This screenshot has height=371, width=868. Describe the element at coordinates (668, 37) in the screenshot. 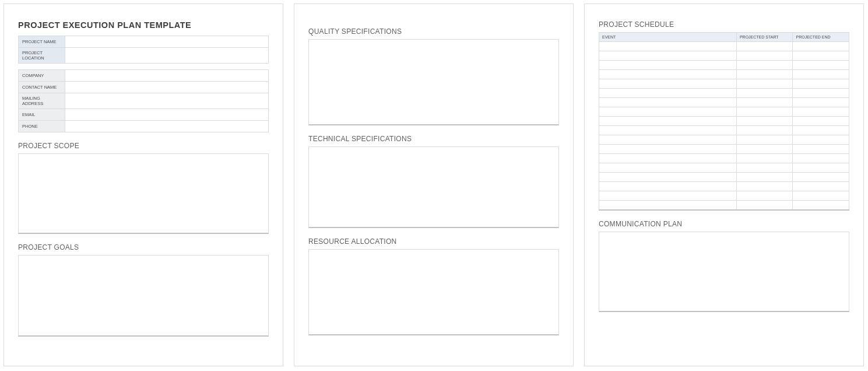

I see `schedule-header-event: EVENT` at that location.